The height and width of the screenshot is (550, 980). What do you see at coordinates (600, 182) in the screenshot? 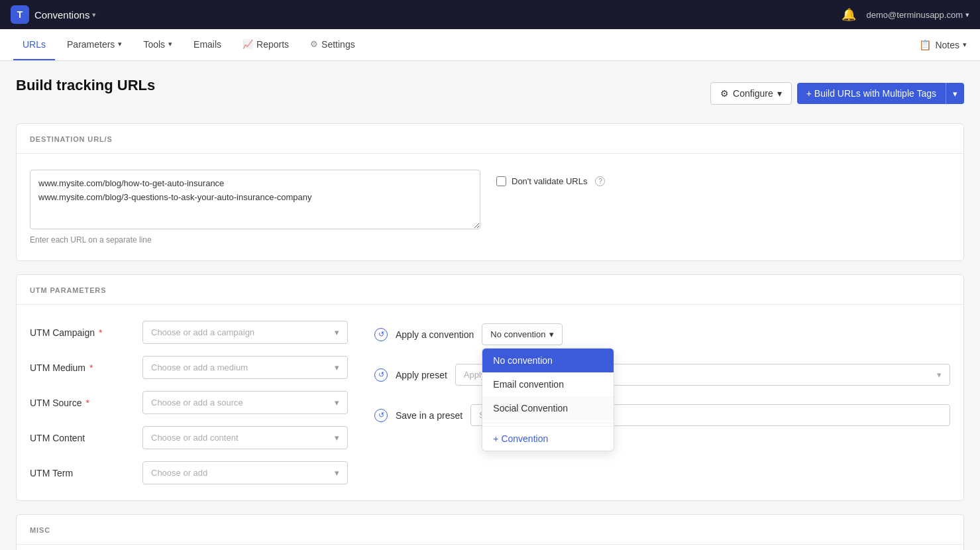
I see `validate-info-icon: ?` at bounding box center [600, 182].